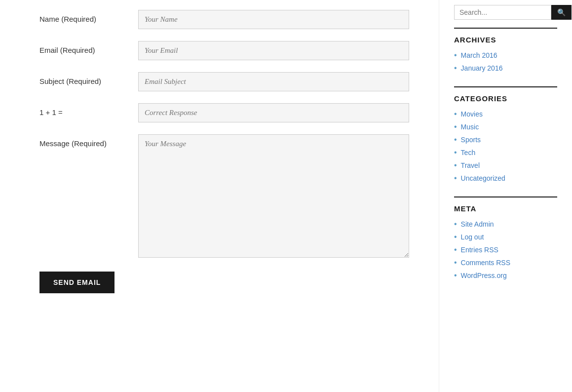  What do you see at coordinates (505, 62) in the screenshot?
I see `archives-list: March 2016 January 2016` at bounding box center [505, 62].